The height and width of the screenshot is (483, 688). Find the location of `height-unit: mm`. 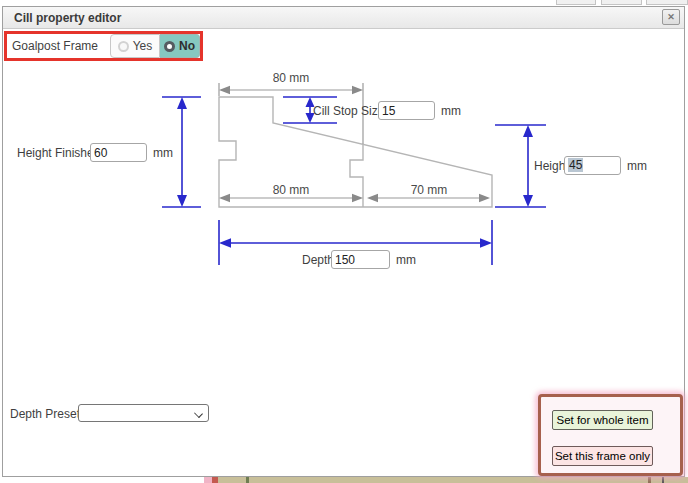

height-unit: mm is located at coordinates (637, 166).